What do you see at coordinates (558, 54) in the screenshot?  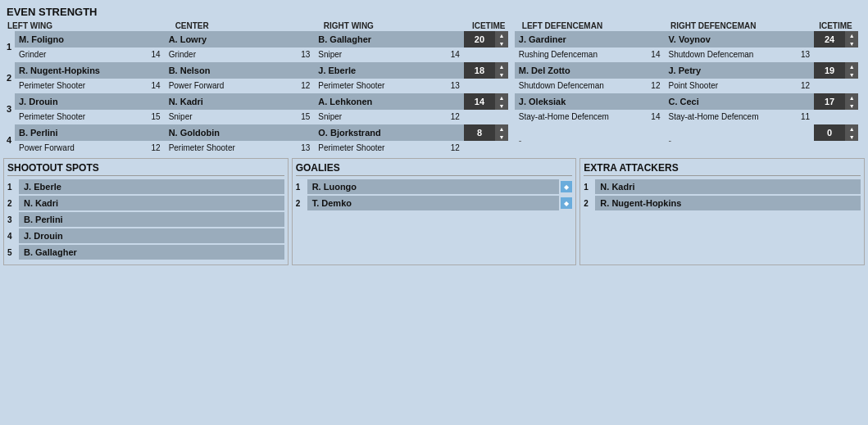 I see `player-attr: Rushing Defenceman` at bounding box center [558, 54].